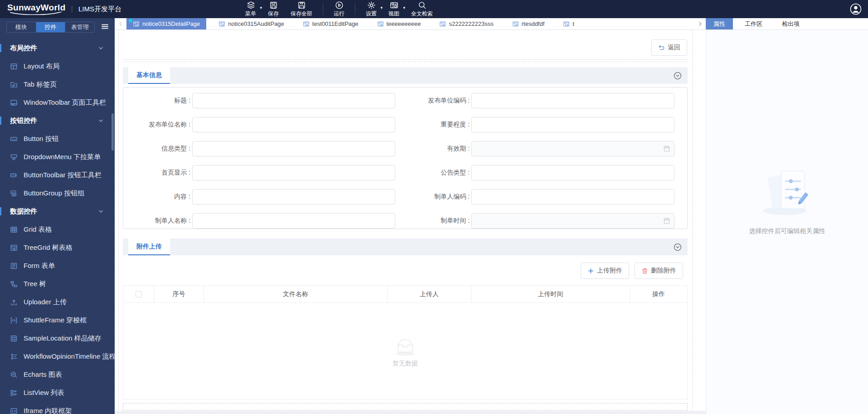  Describe the element at coordinates (162, 221) in the screenshot. I see `field-label: 制单人名称` at that location.